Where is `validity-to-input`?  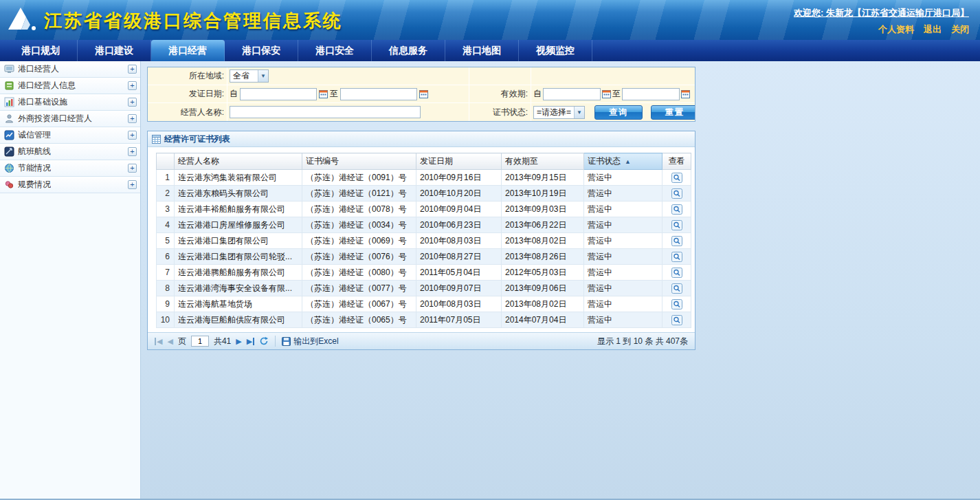 validity-to-input is located at coordinates (651, 94).